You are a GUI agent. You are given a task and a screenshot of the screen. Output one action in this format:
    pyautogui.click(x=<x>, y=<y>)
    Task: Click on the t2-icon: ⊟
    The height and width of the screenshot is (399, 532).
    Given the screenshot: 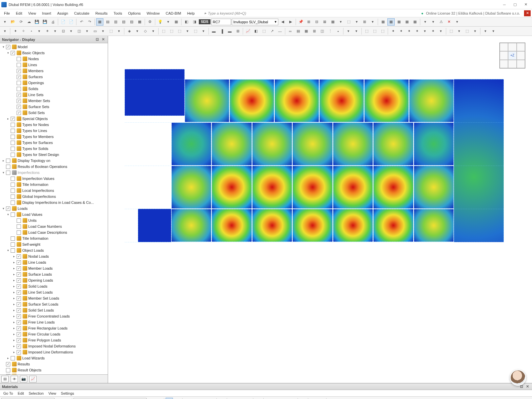 What is the action you would take?
    pyautogui.click(x=317, y=22)
    